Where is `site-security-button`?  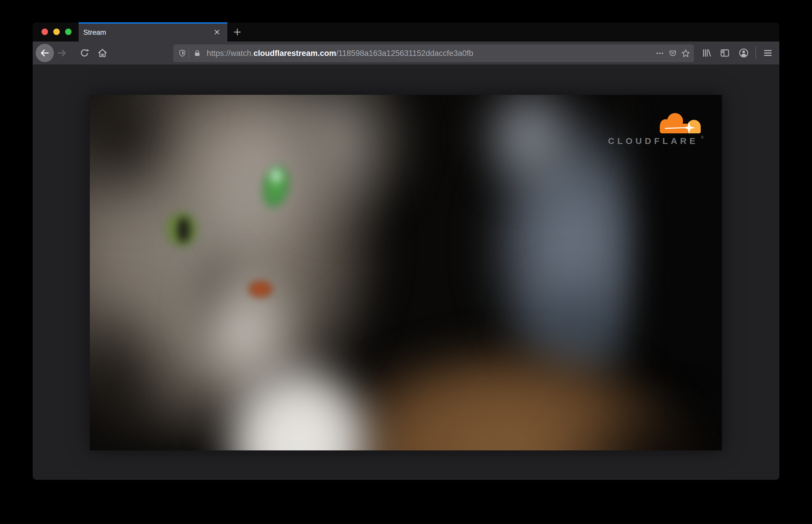 site-security-button is located at coordinates (197, 53).